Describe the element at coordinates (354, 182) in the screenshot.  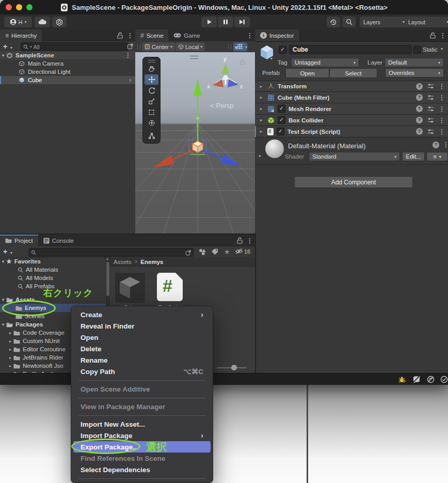
I see `add-component-button: Add Component` at that location.